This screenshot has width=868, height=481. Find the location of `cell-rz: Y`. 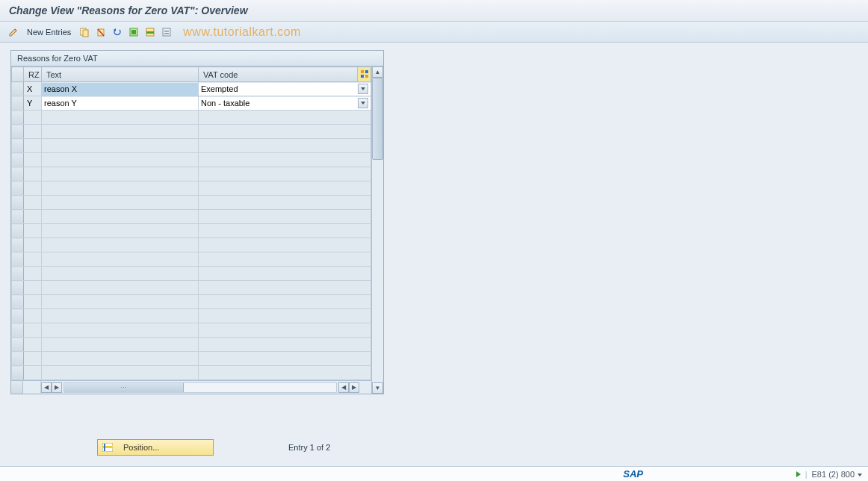

cell-rz: Y is located at coordinates (33, 103).